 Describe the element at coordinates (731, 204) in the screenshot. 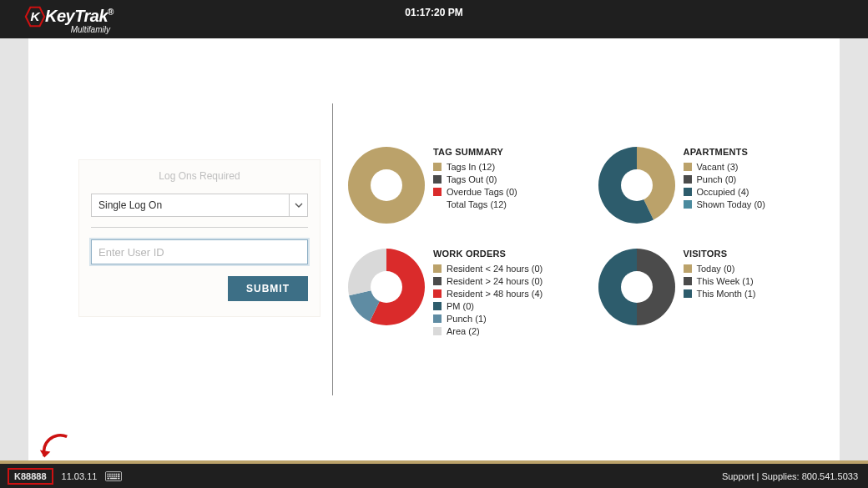

I see `legend-label: Shown Today (0)` at that location.